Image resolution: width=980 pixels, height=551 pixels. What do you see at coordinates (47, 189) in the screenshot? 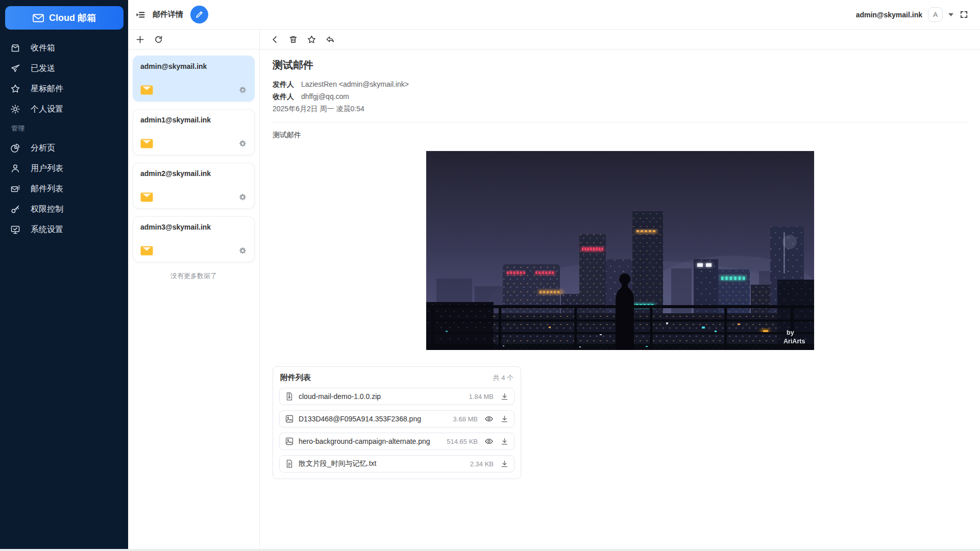
I see `sidebar-item-label: 邮件列表` at bounding box center [47, 189].